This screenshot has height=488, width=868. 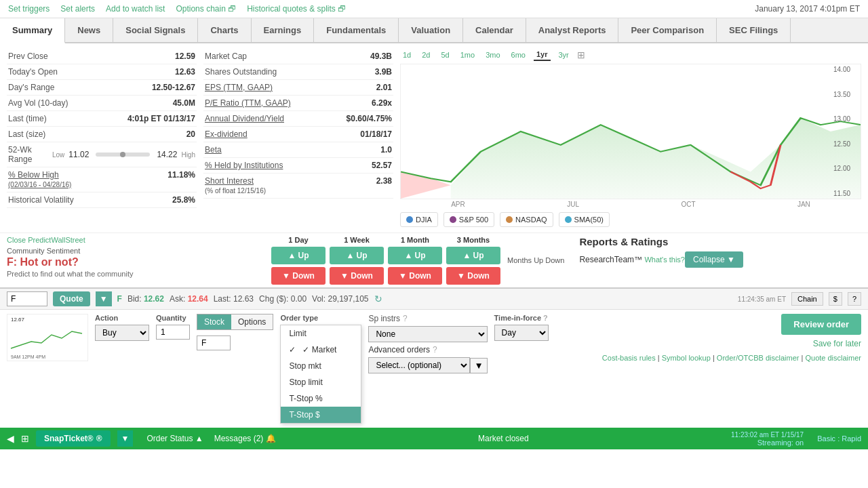 What do you see at coordinates (667, 30) in the screenshot?
I see `tab-peer-comparison: Peer Comparison` at bounding box center [667, 30].